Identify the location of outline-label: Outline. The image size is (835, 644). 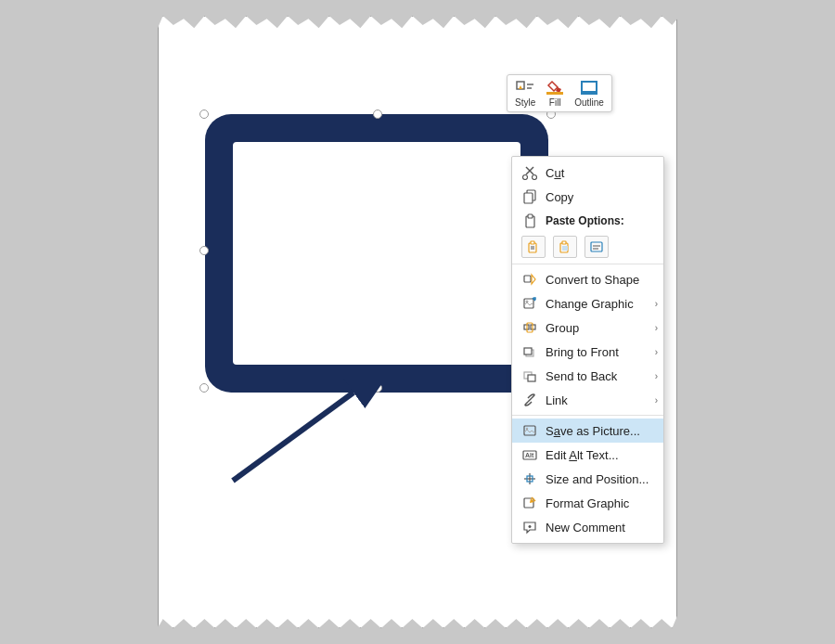
(589, 102).